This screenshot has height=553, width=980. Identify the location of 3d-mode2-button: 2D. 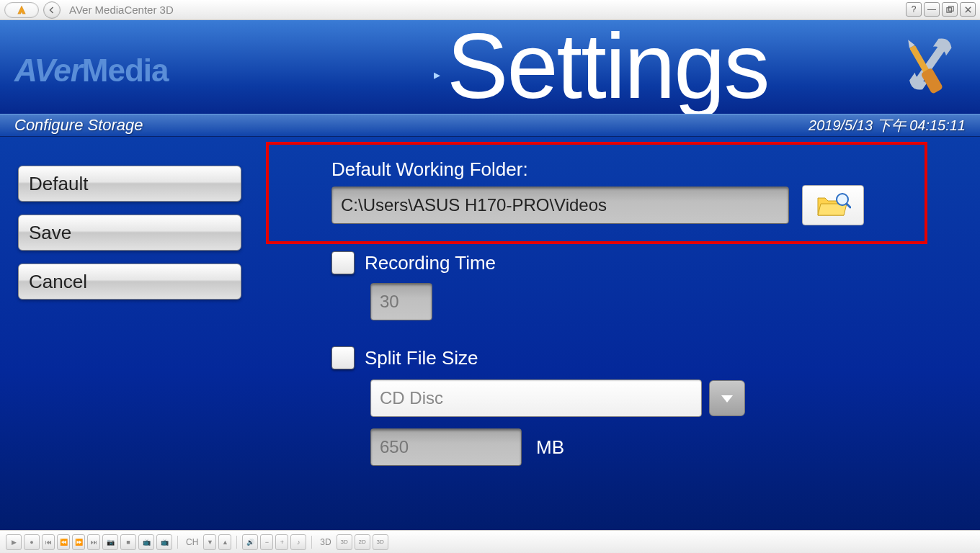
(362, 542).